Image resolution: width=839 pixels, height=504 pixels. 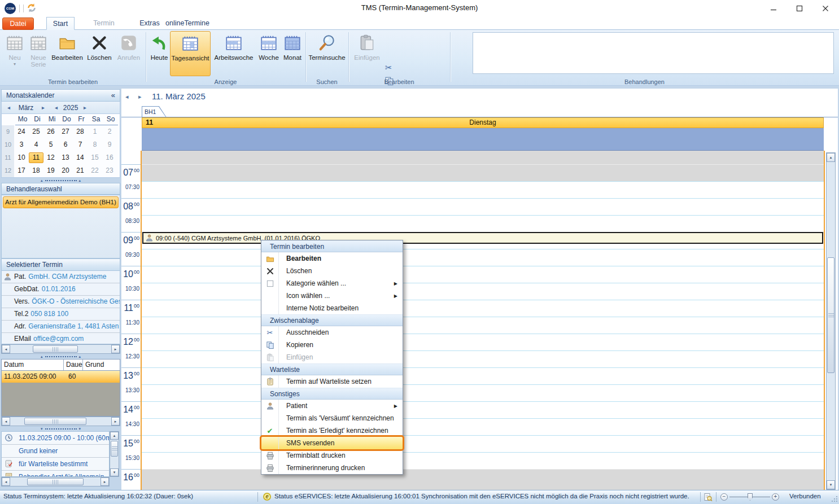 What do you see at coordinates (332, 258) in the screenshot?
I see `menu-item-bearbeiten: Bearbeiten` at bounding box center [332, 258].